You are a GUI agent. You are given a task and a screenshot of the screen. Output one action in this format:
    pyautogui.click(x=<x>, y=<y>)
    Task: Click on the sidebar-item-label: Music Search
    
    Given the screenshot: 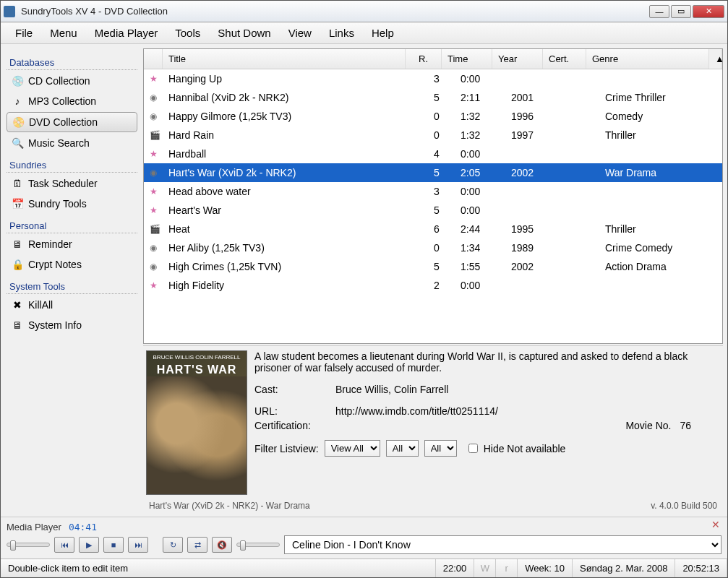 What is the action you would take?
    pyautogui.click(x=59, y=143)
    